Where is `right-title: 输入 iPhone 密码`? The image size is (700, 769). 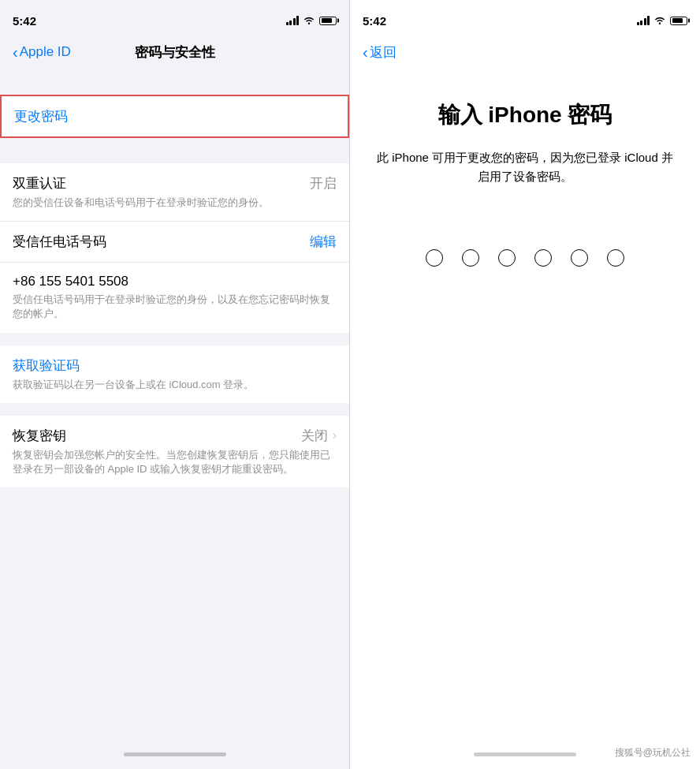 right-title: 输入 iPhone 密码 is located at coordinates (525, 115).